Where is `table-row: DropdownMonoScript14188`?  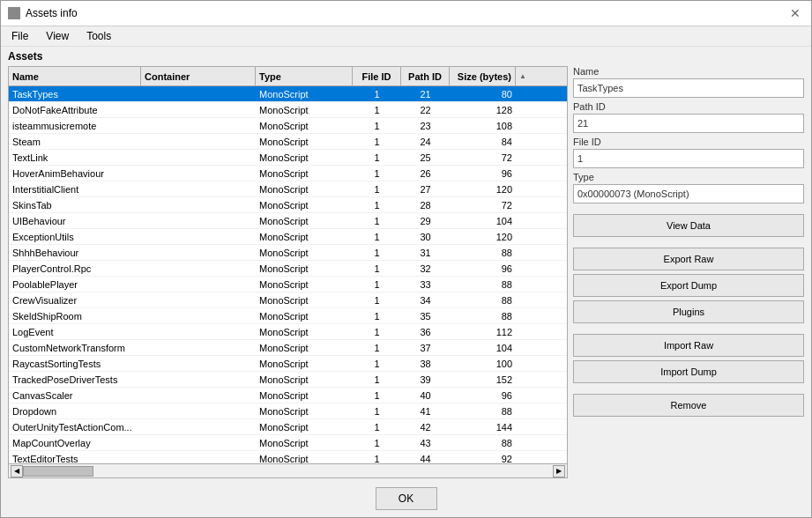 table-row: DropdownMonoScript14188 is located at coordinates (287, 411).